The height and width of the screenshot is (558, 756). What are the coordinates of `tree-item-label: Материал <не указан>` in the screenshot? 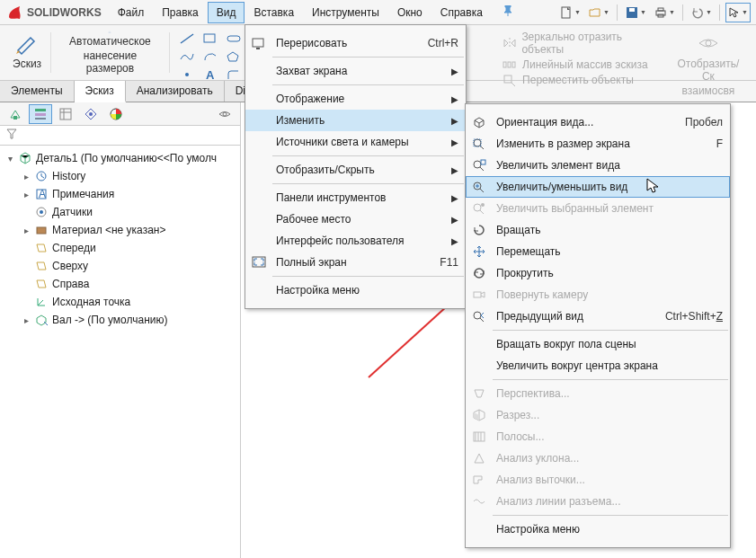 It's located at (109, 230).